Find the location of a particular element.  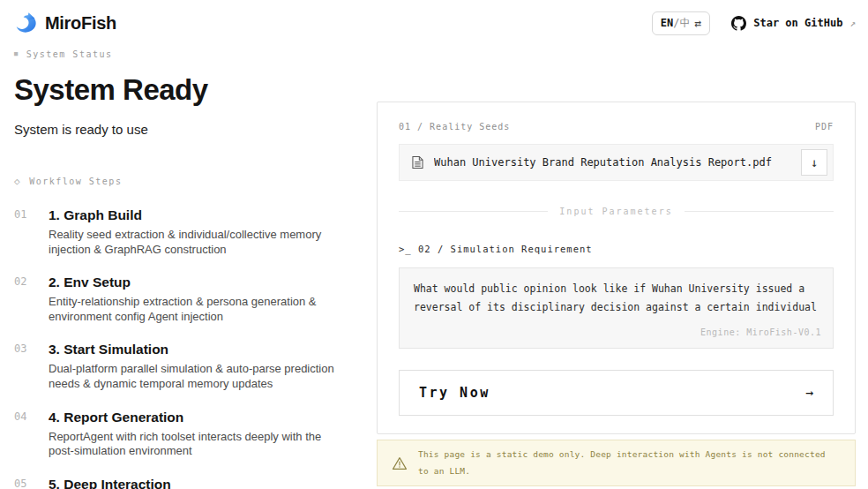

github-icon is located at coordinates (739, 23).